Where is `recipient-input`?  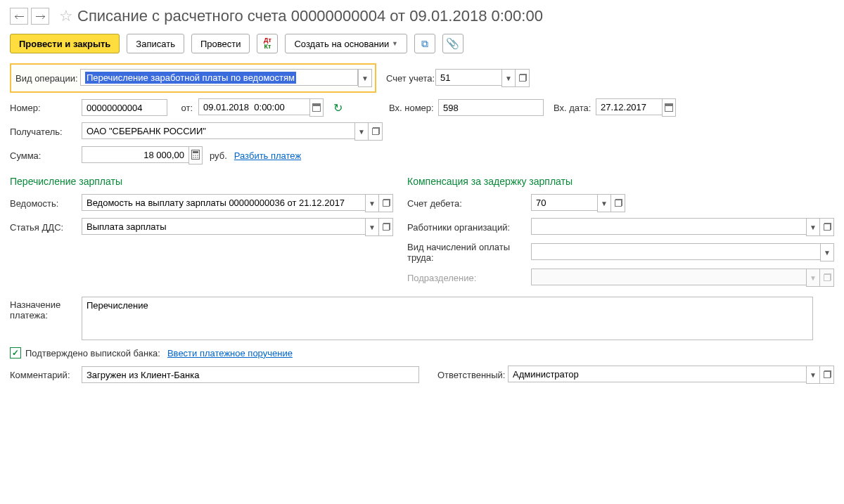
recipient-input is located at coordinates (218, 131).